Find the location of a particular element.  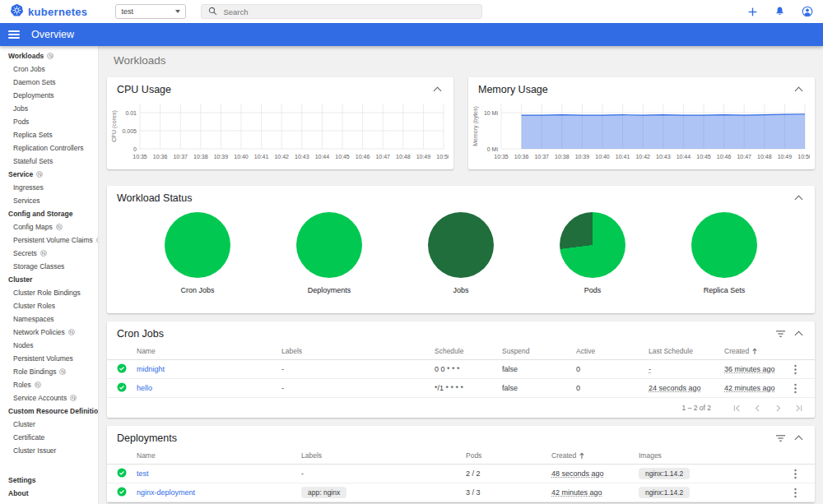

memory-usage-chart: 10:3510:3610:3710:3810:3910:4010:4110:42… is located at coordinates (640, 130).